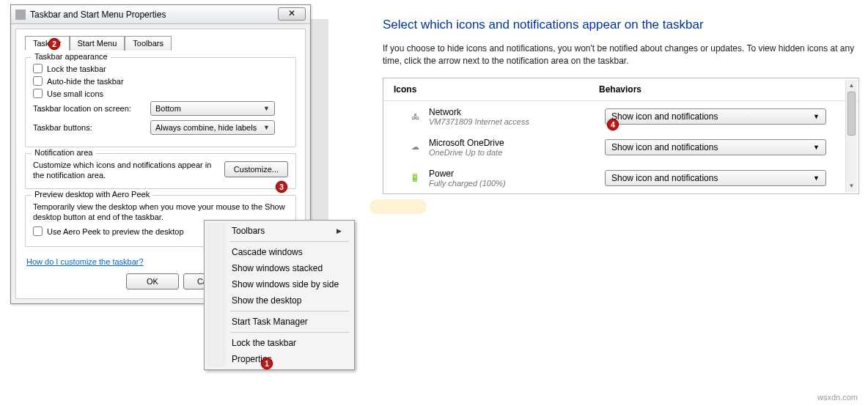 The width and height of the screenshot is (868, 406). Describe the element at coordinates (517, 174) in the screenshot. I see `item-name: Power` at that location.